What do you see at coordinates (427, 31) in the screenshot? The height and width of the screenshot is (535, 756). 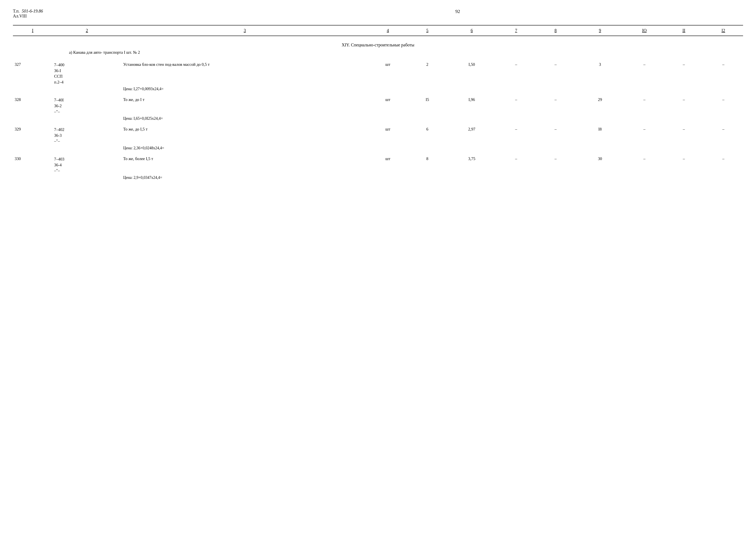 I see `col-header-5: 5` at bounding box center [427, 31].